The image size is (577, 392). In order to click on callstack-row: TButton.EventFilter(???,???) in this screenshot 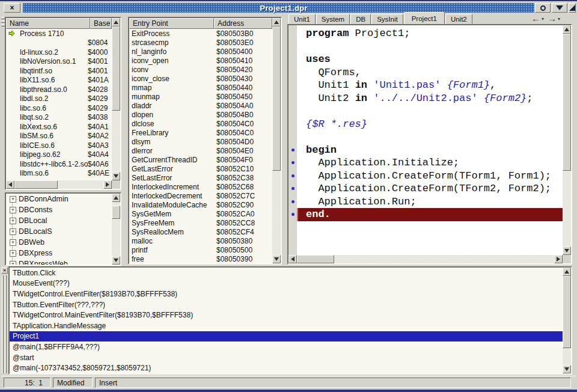, I will do `click(286, 305)`.